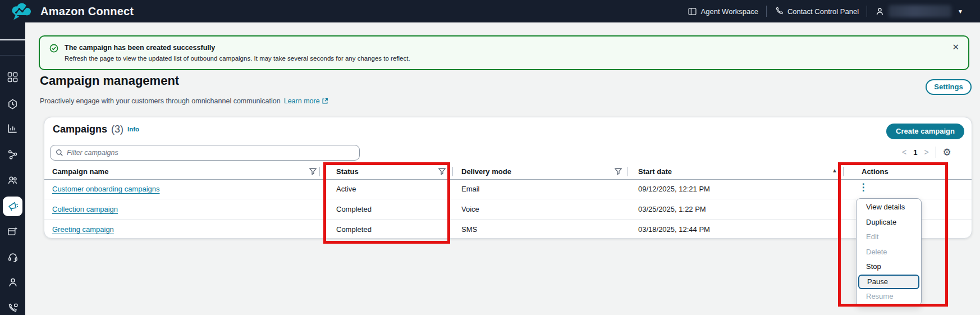 This screenshot has width=980, height=315. I want to click on users-icon, so click(13, 180).